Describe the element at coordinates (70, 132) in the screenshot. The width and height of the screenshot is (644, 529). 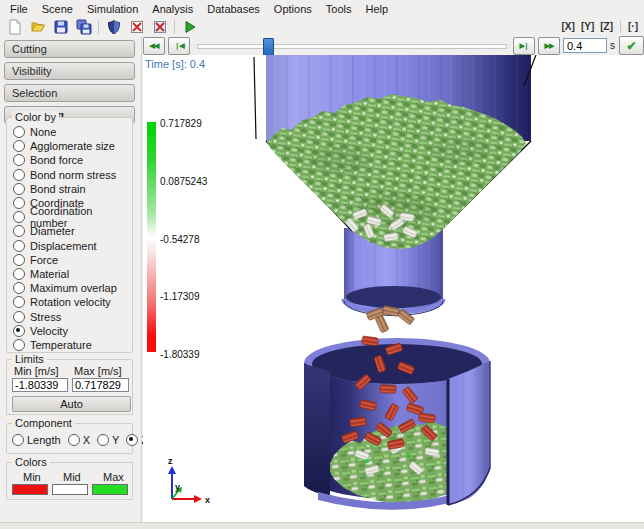
I see `radio-none: None` at that location.